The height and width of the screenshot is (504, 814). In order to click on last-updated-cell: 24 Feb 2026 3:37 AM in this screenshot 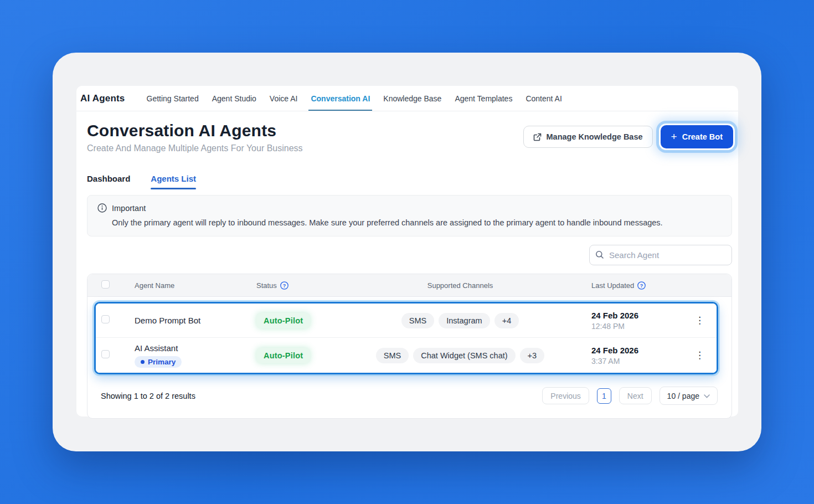, I will do `click(631, 356)`.